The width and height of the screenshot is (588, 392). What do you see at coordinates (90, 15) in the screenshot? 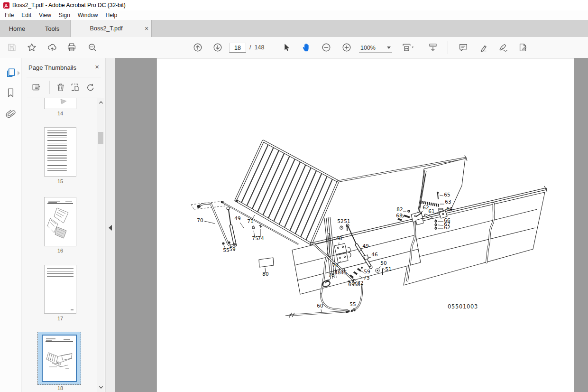
I see `menu-window: Window` at bounding box center [90, 15].